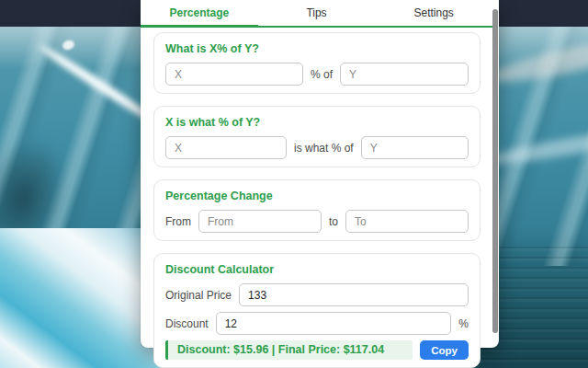 The image size is (588, 368). What do you see at coordinates (317, 221) in the screenshot?
I see `percentage-change-row: From to` at bounding box center [317, 221].